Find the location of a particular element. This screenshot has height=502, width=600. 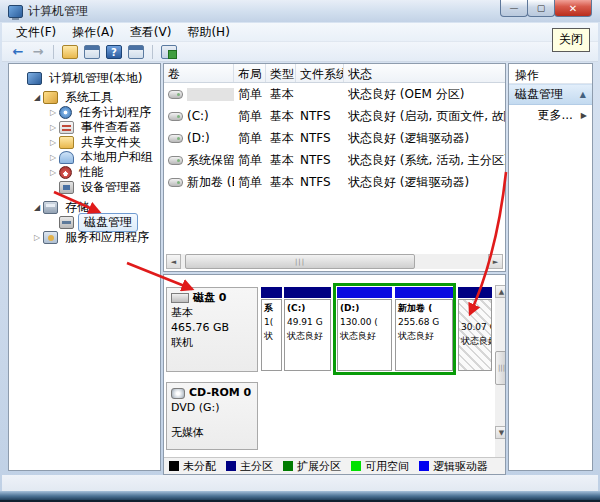

sidebar-item-clock: ▷任务计划程序 is located at coordinates (84, 112).